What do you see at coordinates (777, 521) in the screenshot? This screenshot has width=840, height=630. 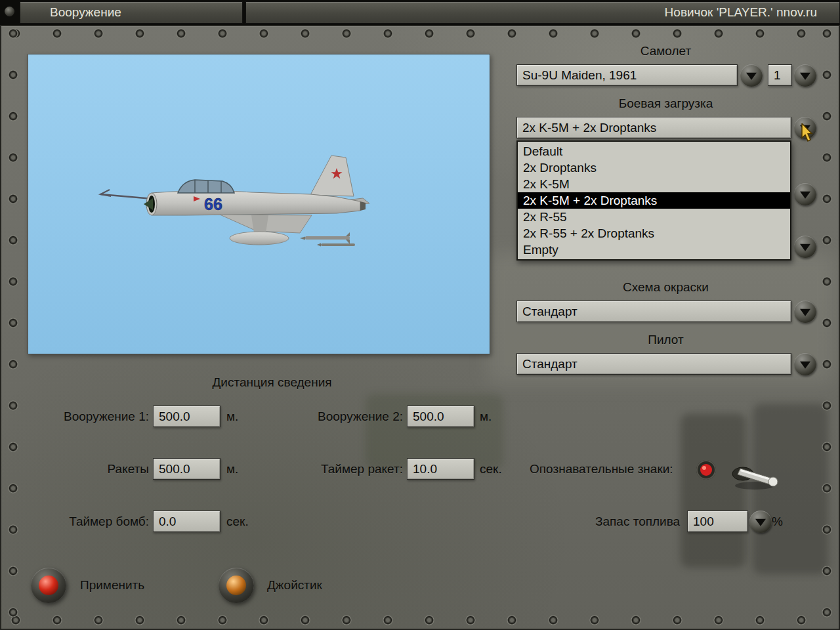 I see `fuel-unit: %` at bounding box center [777, 521].